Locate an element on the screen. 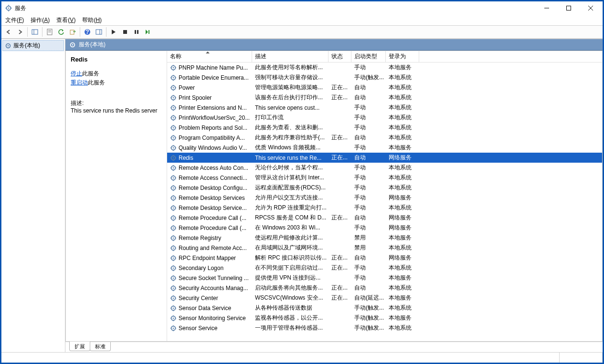 The image size is (604, 364). maximize-button is located at coordinates (569, 8).